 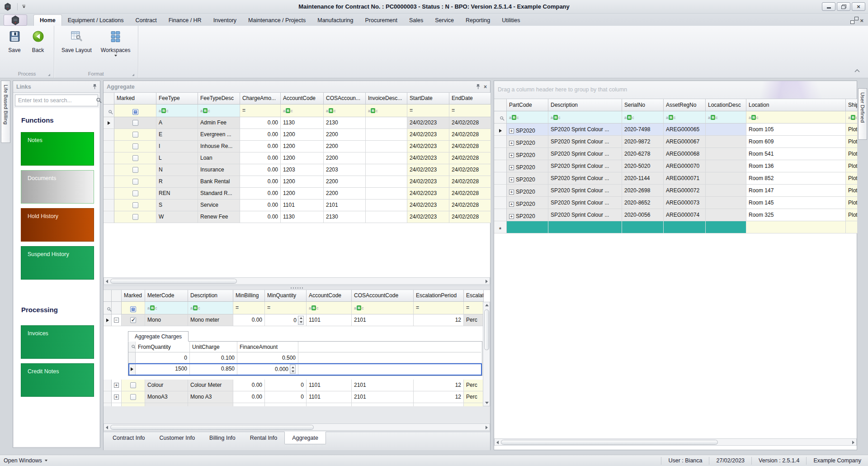 I want to click on grid-cell: Colour Meter, so click(x=211, y=385).